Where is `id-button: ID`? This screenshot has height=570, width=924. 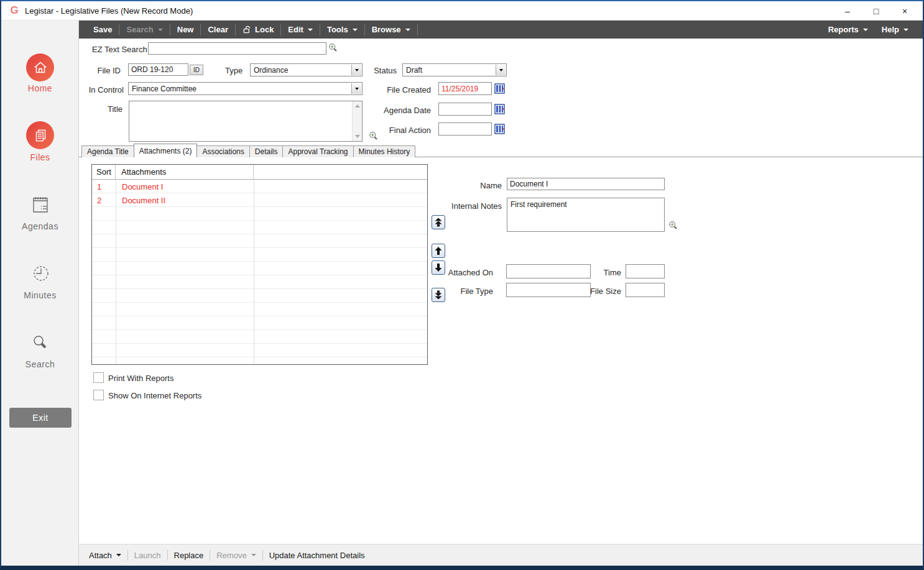 id-button: ID is located at coordinates (196, 70).